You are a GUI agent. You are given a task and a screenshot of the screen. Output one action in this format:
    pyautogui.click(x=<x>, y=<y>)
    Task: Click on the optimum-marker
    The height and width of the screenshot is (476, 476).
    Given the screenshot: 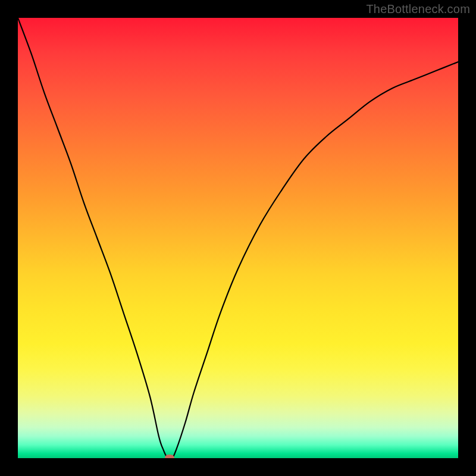 What is the action you would take?
    pyautogui.click(x=170, y=456)
    